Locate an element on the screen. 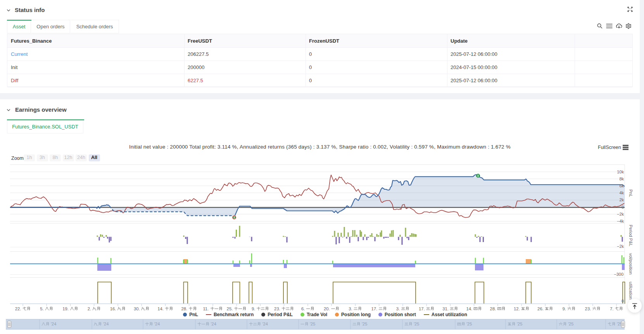  svg-text: 26. is located at coordinates (541, 309).